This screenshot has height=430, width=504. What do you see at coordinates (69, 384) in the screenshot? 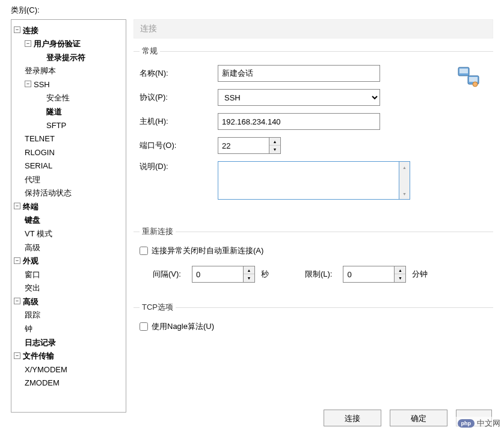
I see `tree-item-zmodem: ZMODEM` at bounding box center [69, 384].